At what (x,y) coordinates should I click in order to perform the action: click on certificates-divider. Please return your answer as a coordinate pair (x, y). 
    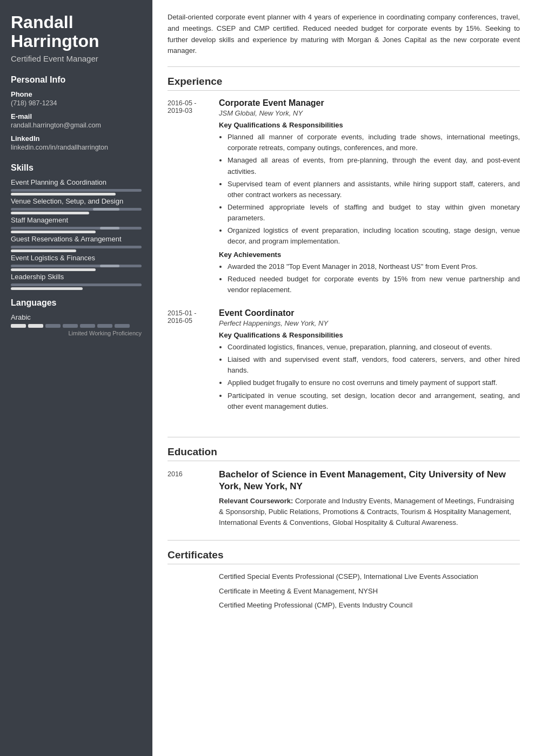
    Looking at the image, I should click on (344, 540).